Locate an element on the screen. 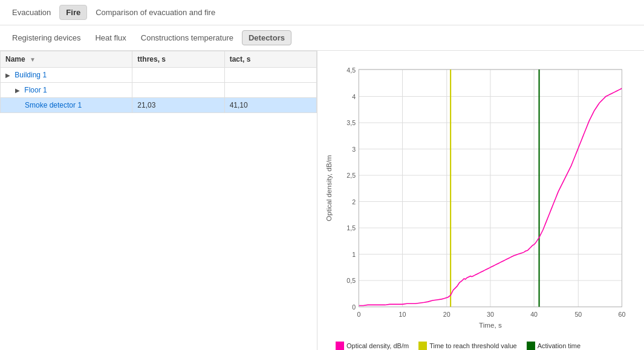 This screenshot has height=350, width=644. collapse-icon: ▶ is located at coordinates (8, 75).